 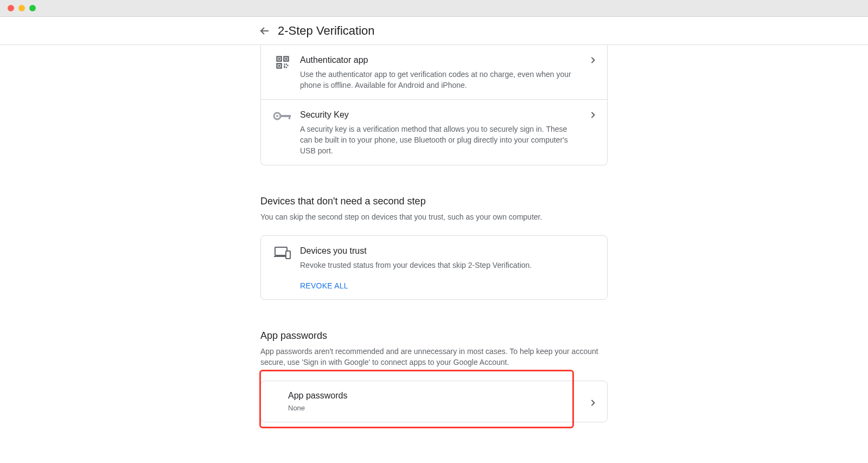 What do you see at coordinates (443, 408) in the screenshot?
I see `app-passwords-value: None` at bounding box center [443, 408].